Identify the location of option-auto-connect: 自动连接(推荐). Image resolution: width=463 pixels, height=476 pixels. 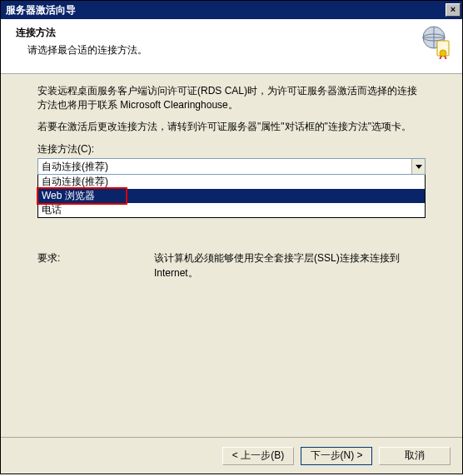
(232, 181).